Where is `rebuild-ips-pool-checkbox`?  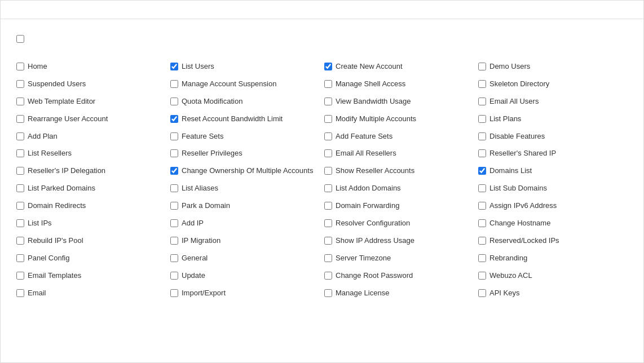 rebuild-ips-pool-checkbox is located at coordinates (20, 241).